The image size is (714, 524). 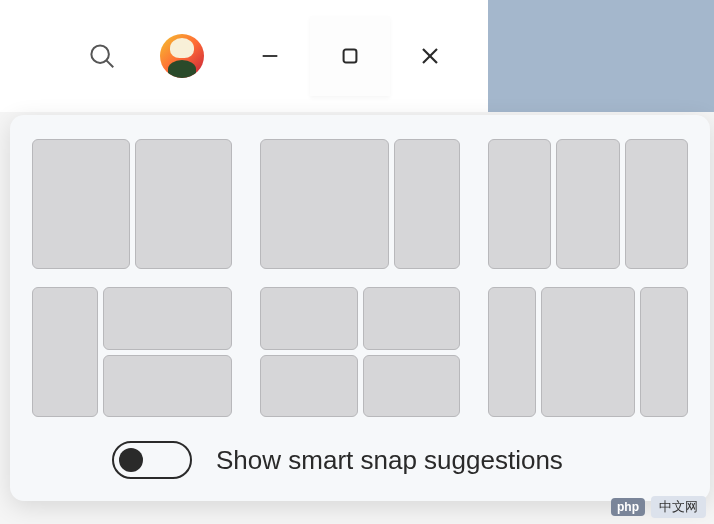 I want to click on snap-layout-four-quadrants, so click(x=360, y=352).